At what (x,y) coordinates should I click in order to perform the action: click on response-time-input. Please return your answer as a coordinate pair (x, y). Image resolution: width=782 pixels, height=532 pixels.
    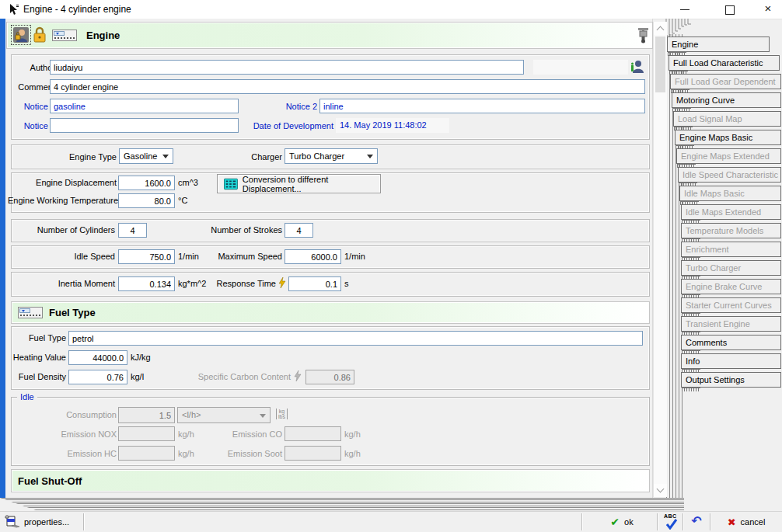
    Looking at the image, I should click on (315, 284).